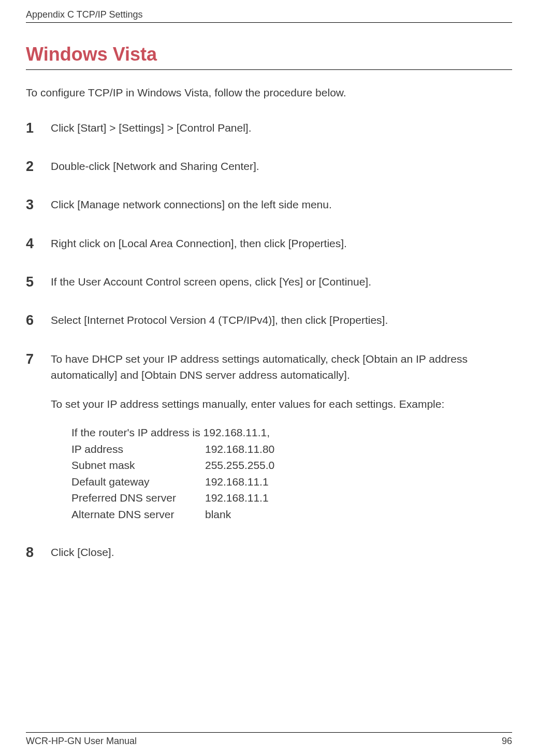 The height and width of the screenshot is (756, 538). I want to click on step-text: Click [Close]., so click(282, 552).